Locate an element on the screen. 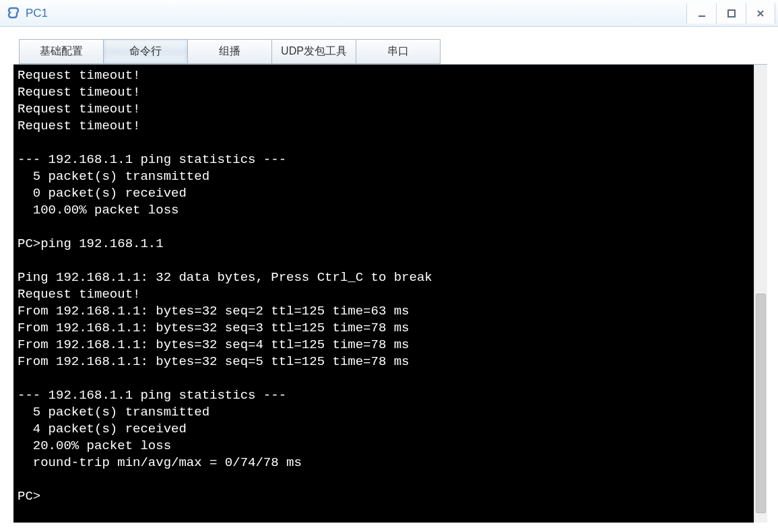 The width and height of the screenshot is (778, 532). tab-serial: 串口 is located at coordinates (398, 51).